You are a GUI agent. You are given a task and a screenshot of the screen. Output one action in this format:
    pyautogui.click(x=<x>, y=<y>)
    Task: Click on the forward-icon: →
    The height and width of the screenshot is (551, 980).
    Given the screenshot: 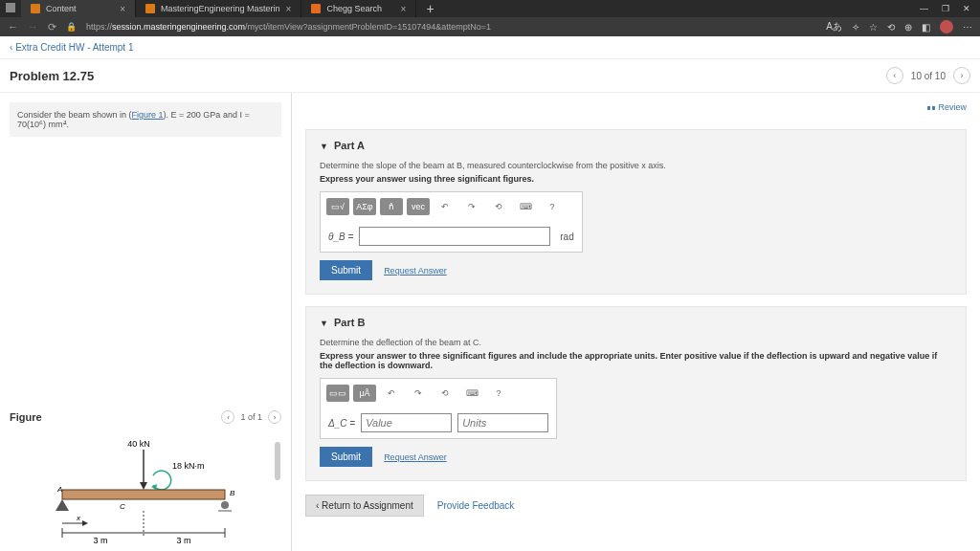 What is the action you would take?
    pyautogui.click(x=33, y=27)
    